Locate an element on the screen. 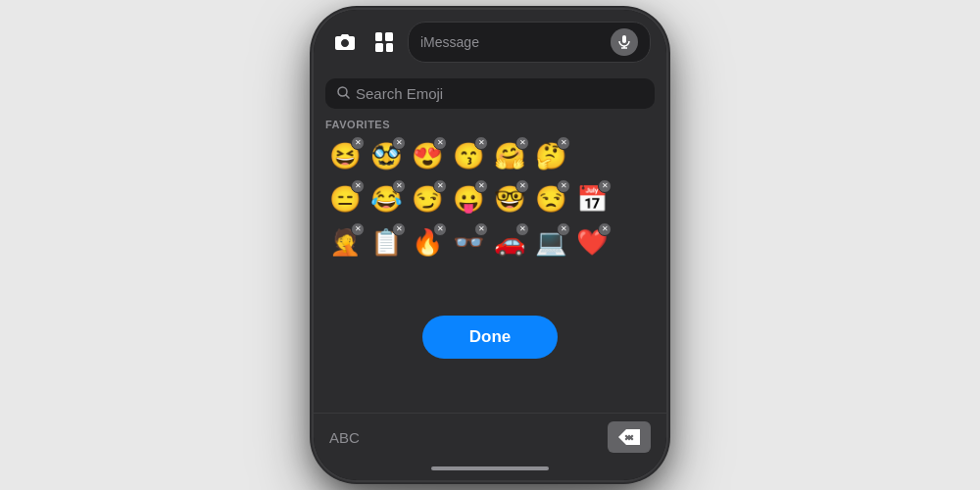  apps-icon is located at coordinates (384, 42).